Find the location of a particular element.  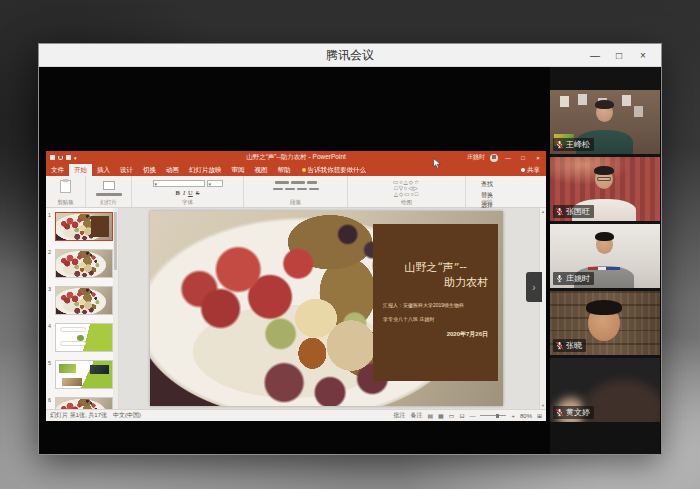

bullets-button is located at coordinates (282, 182).